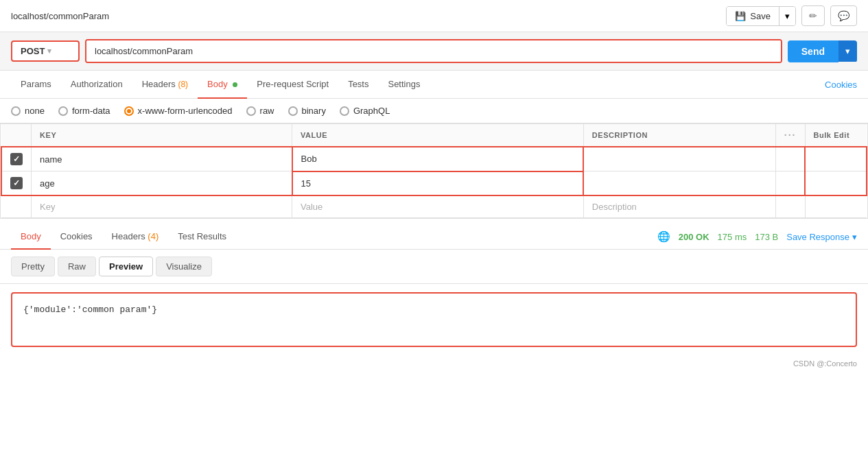 The image size is (868, 452). I want to click on status-time: 175 ms, so click(733, 237).